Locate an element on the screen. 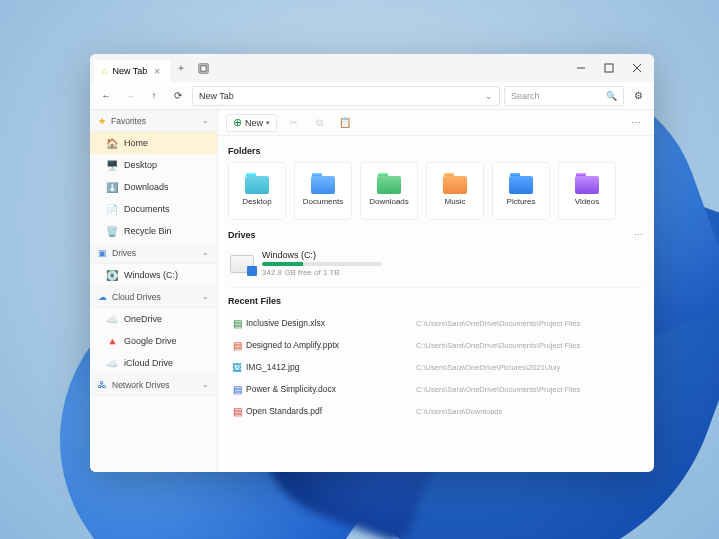 Image resolution: width=719 pixels, height=539 pixels. folder-label: Documents is located at coordinates (323, 202).